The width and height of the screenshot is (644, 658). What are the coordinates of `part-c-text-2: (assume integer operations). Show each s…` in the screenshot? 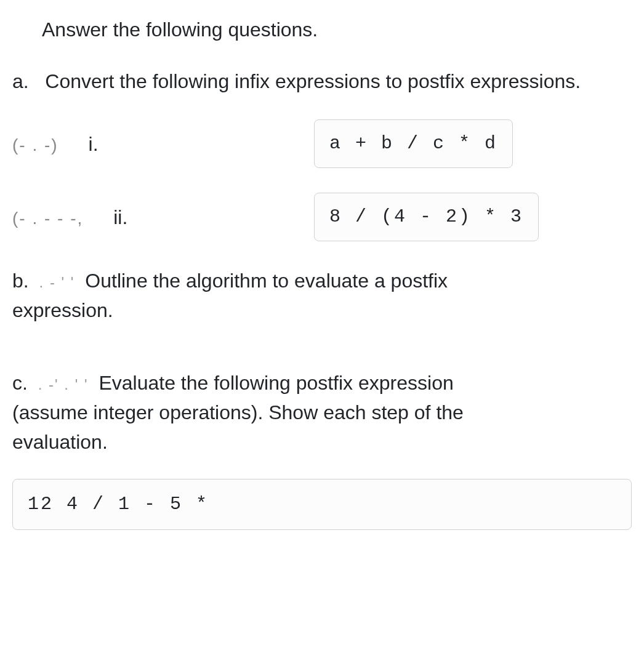 It's located at (238, 412).